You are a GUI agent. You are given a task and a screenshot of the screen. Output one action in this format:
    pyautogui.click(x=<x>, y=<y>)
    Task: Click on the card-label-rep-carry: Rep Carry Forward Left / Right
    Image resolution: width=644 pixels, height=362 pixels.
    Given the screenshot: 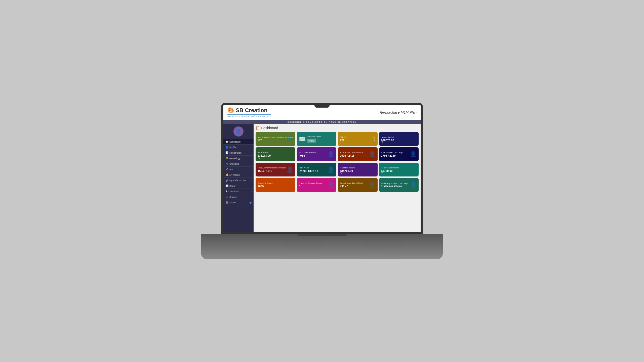 What is the action you would take?
    pyautogui.click(x=399, y=184)
    